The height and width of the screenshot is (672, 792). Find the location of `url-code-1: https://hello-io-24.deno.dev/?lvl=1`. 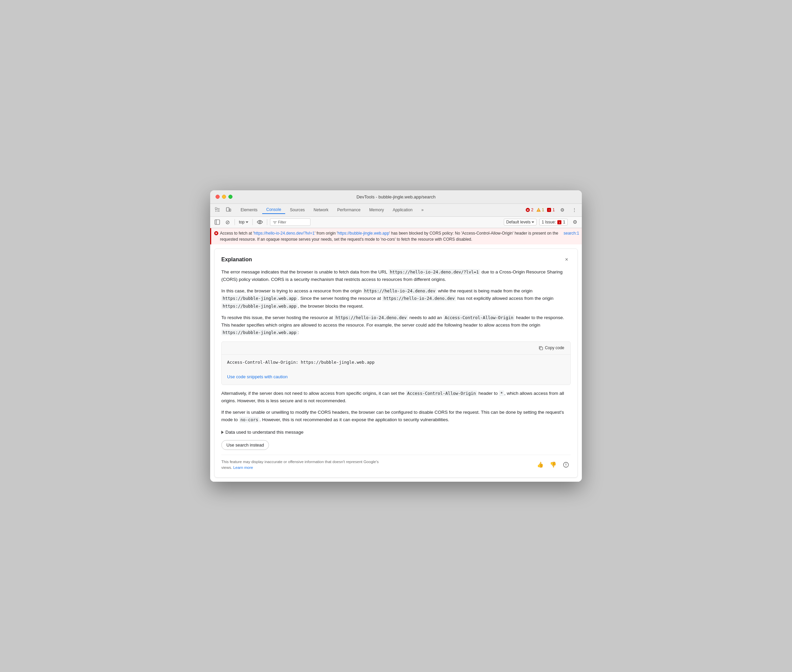

url-code-1: https://hello-io-24.deno.dev/?lvl=1 is located at coordinates (434, 272).